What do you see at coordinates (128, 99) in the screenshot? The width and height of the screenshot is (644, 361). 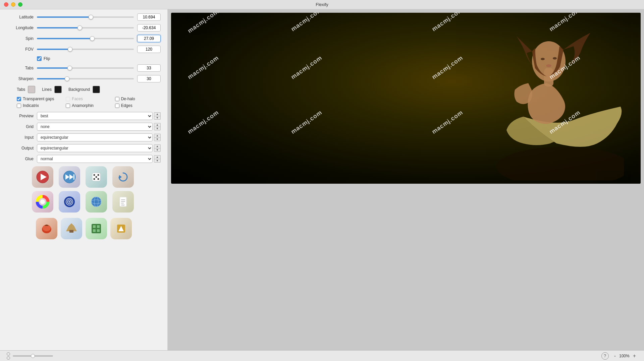 I see `de-halo-label: De-halo` at bounding box center [128, 99].